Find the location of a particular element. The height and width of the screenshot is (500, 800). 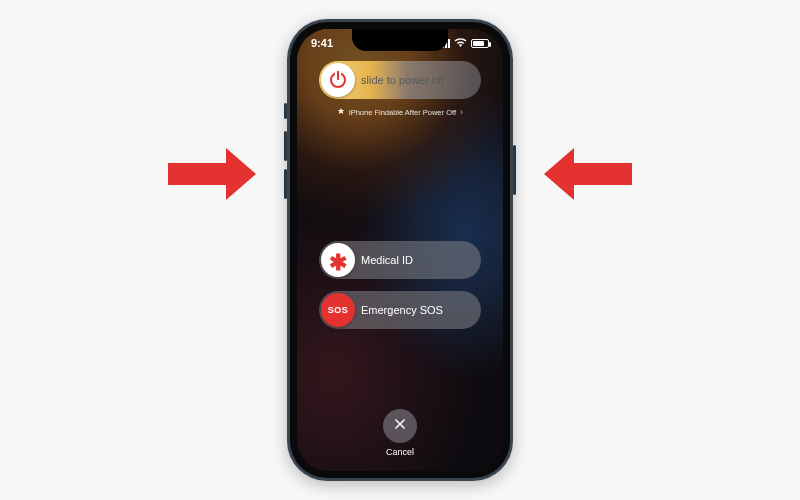

notch is located at coordinates (400, 40).